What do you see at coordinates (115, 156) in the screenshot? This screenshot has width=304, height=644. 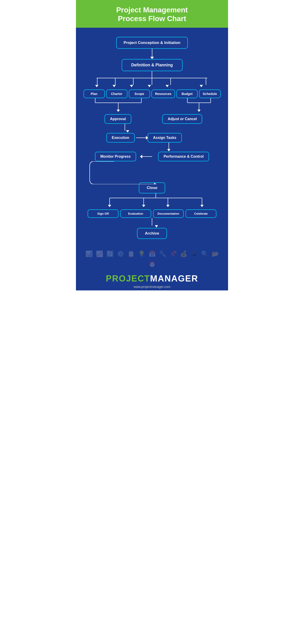 I see `monitor-progress-node: Monitor Progress` at bounding box center [115, 156].